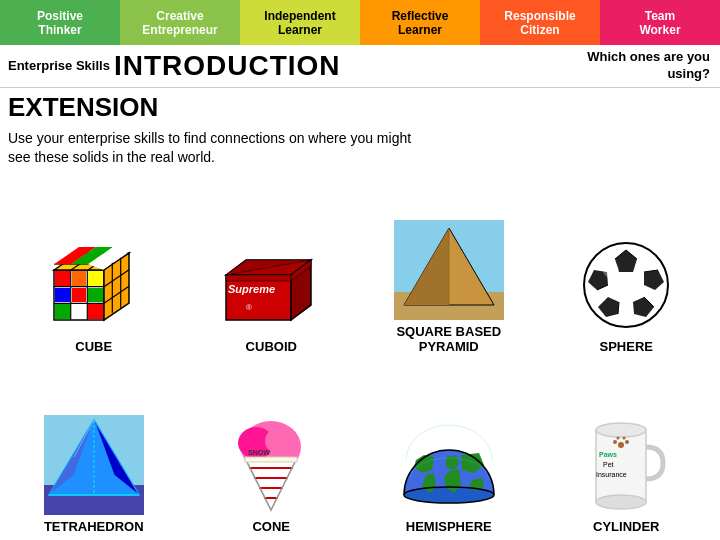 The image size is (720, 540). What do you see at coordinates (449, 465) in the screenshot?
I see `hemisphere-visual` at bounding box center [449, 465].